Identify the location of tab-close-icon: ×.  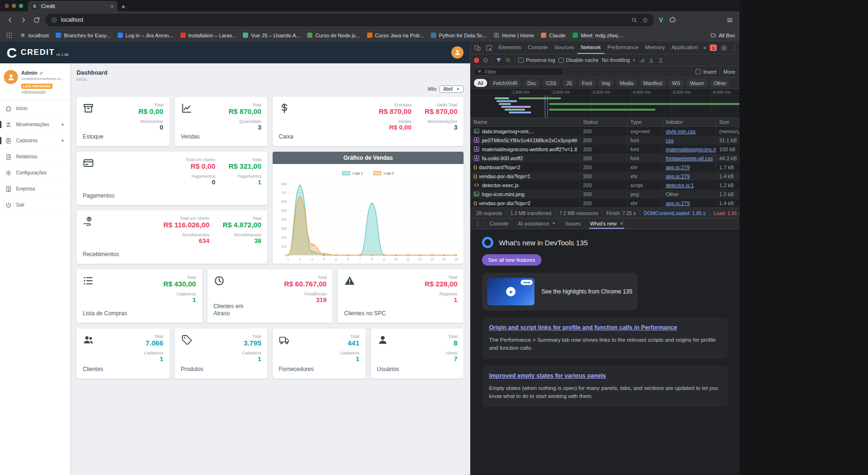
(112, 7).